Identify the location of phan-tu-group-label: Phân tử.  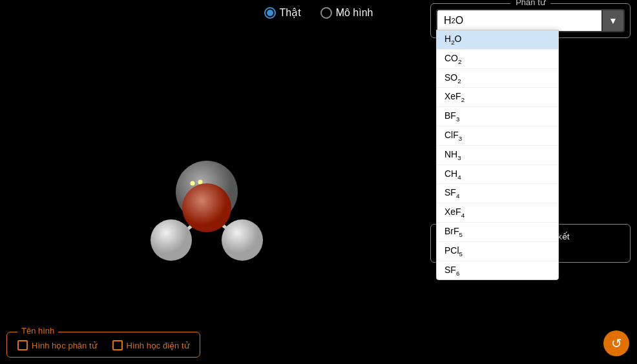
(530, 4).